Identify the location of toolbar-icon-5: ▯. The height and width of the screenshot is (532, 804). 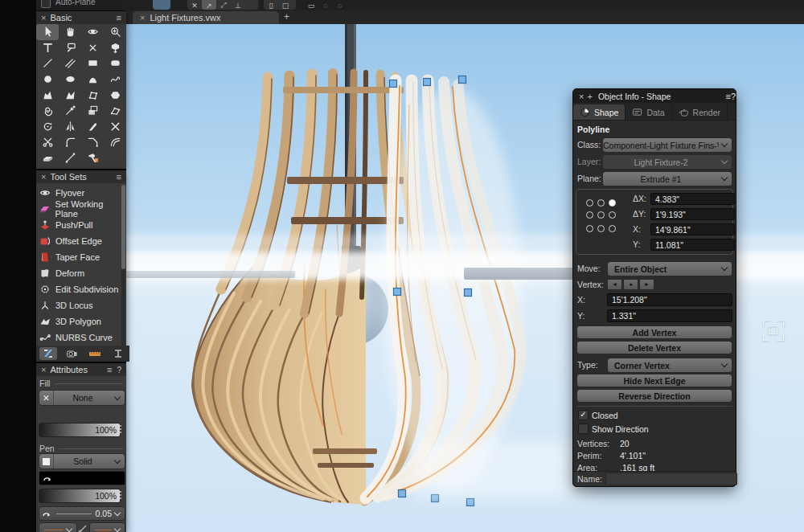
(271, 5).